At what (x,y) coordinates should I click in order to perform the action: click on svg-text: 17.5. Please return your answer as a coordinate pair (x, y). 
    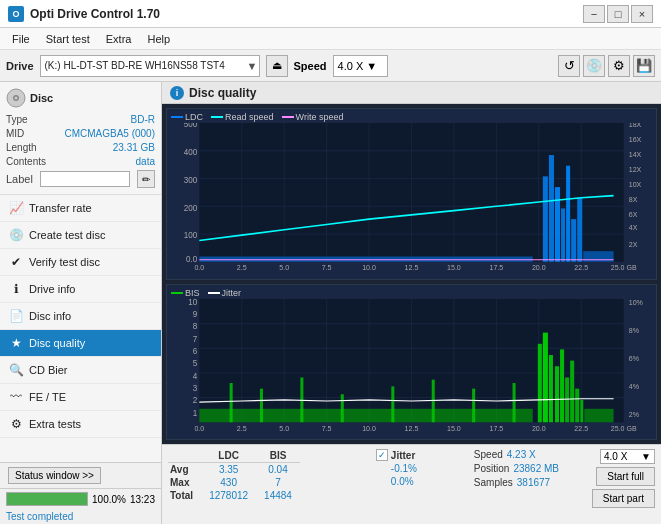
    Looking at the image, I should click on (497, 428).